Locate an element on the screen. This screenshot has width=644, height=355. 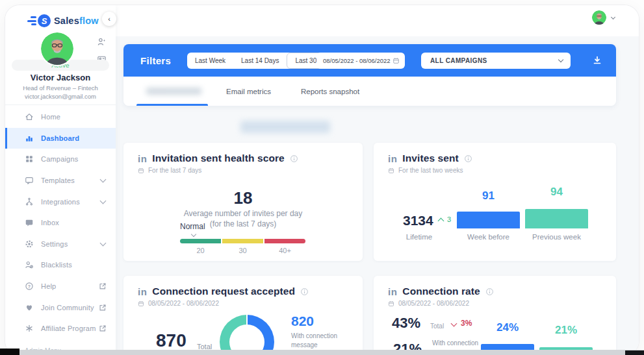
lifetime-label: Lifetime is located at coordinates (419, 237).